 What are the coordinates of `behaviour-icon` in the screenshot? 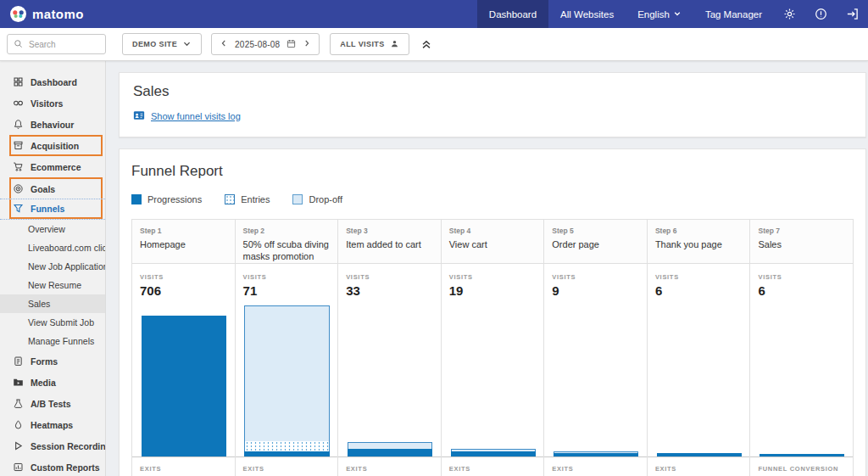 It's located at (19, 124).